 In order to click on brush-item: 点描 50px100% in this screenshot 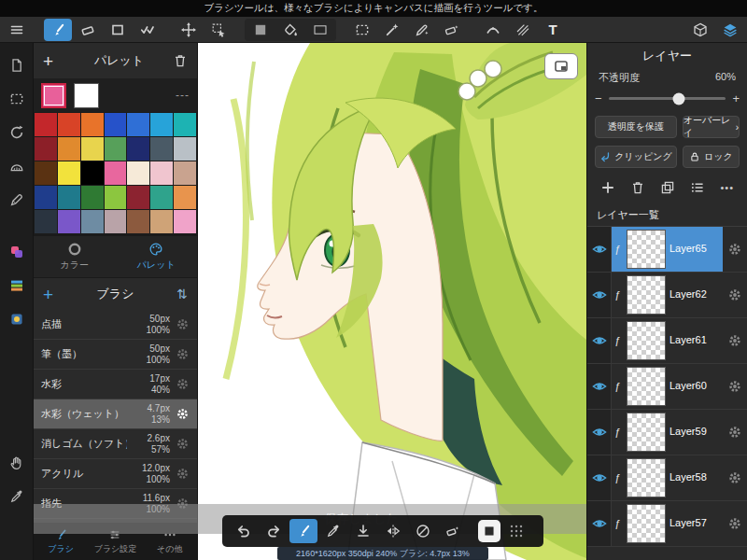, I will do `click(116, 325)`.